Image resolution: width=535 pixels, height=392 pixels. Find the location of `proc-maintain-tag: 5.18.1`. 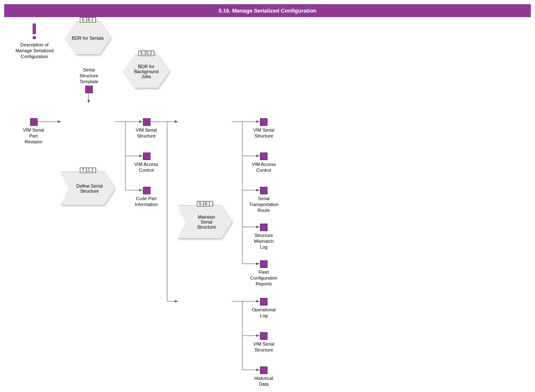

proc-maintain-tag: 5.18.1 is located at coordinates (205, 204).